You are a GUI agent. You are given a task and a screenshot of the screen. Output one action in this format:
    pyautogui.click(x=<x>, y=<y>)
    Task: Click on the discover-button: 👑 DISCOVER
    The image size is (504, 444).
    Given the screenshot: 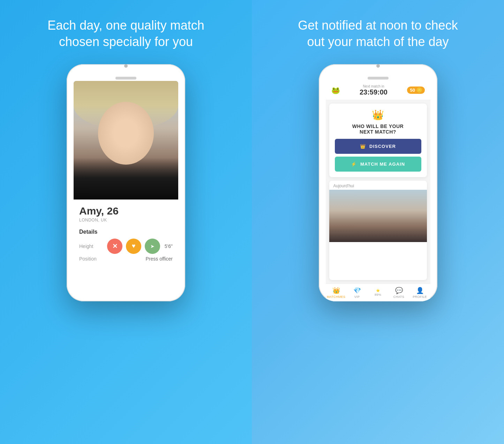 What is the action you would take?
    pyautogui.click(x=378, y=146)
    